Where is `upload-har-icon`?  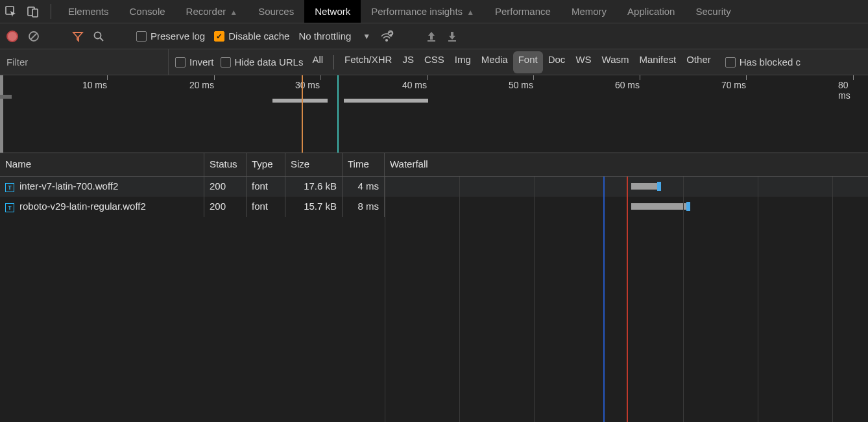
upload-har-icon is located at coordinates (431, 36).